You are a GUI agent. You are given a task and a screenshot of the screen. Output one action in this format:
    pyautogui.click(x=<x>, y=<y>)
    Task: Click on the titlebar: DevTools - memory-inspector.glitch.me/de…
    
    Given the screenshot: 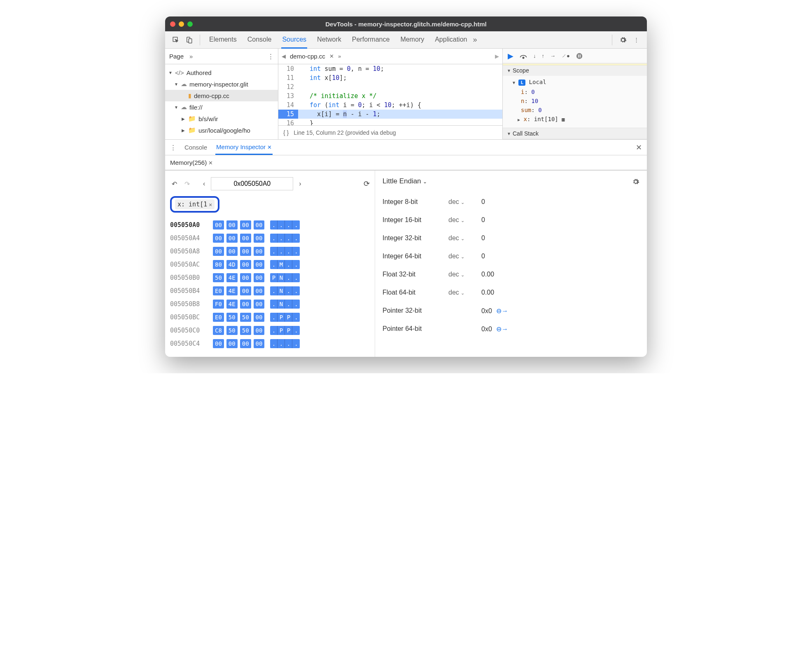 What is the action you would take?
    pyautogui.click(x=406, y=24)
    